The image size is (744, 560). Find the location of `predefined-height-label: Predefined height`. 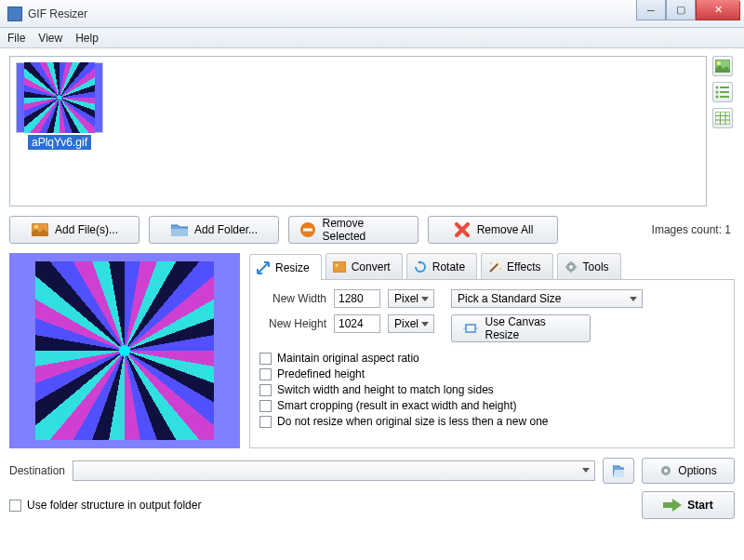

predefined-height-label: Predefined height is located at coordinates (321, 374).